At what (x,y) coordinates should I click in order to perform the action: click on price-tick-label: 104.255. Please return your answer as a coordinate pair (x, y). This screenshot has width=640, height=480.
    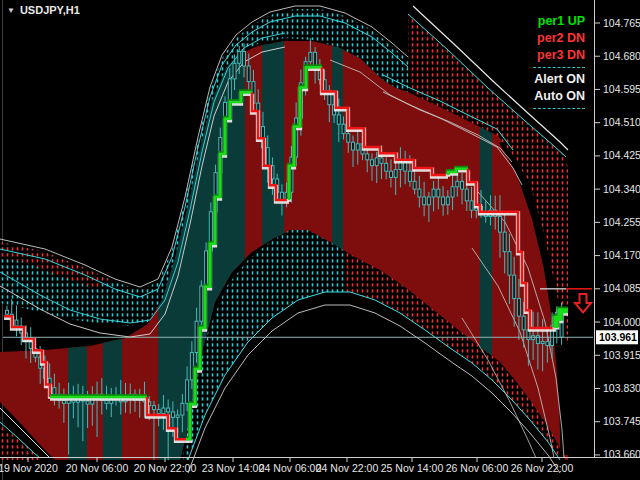
    Looking at the image, I should click on (622, 222).